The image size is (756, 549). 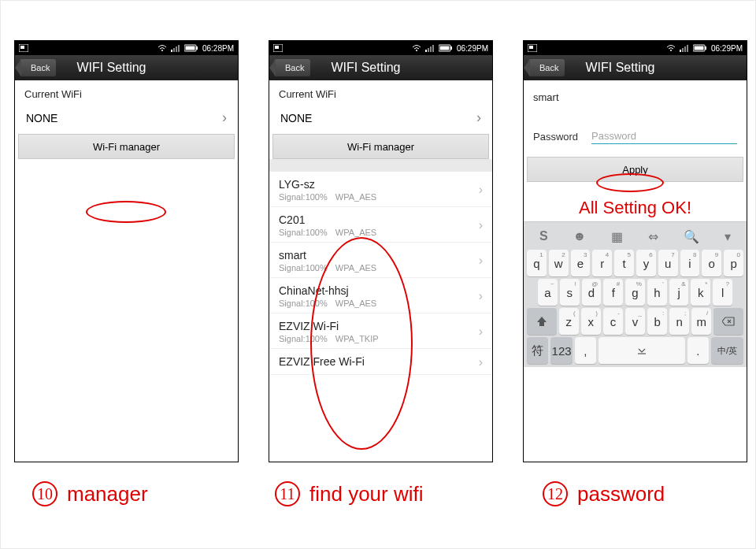 I want to click on shift-key, so click(x=542, y=321).